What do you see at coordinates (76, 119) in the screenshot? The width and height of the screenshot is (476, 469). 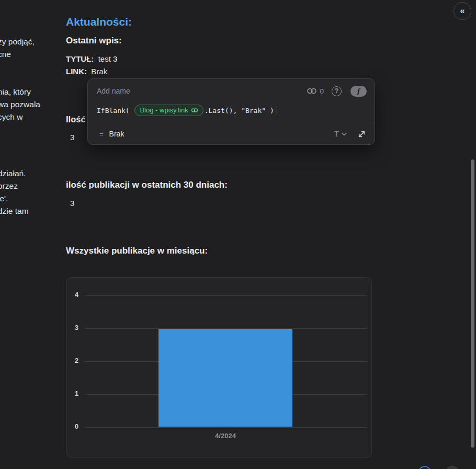 I see `count-heading: Ilość` at bounding box center [76, 119].